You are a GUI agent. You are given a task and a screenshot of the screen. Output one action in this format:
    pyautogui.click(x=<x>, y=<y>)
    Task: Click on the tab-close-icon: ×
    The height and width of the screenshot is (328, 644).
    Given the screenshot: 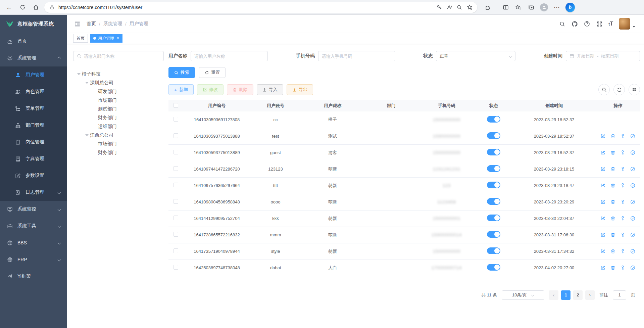 What is the action you would take?
    pyautogui.click(x=118, y=38)
    